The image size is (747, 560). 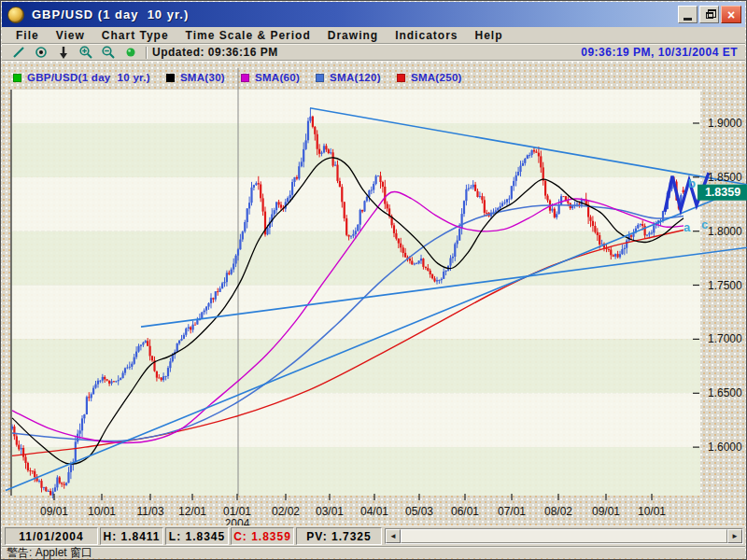 What do you see at coordinates (196, 77) in the screenshot?
I see `legend-item-sma30: SMA(30)` at bounding box center [196, 77].